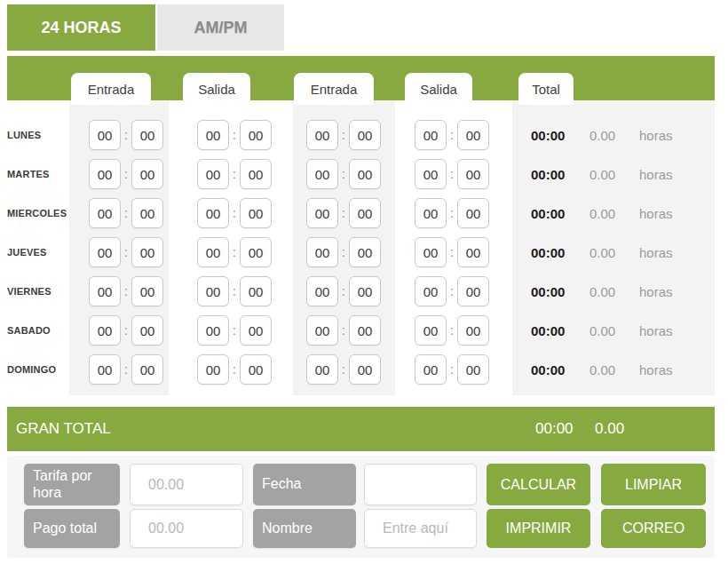 The height and width of the screenshot is (564, 728). Describe the element at coordinates (186, 485) in the screenshot. I see `hourly-rate-input` at that location.